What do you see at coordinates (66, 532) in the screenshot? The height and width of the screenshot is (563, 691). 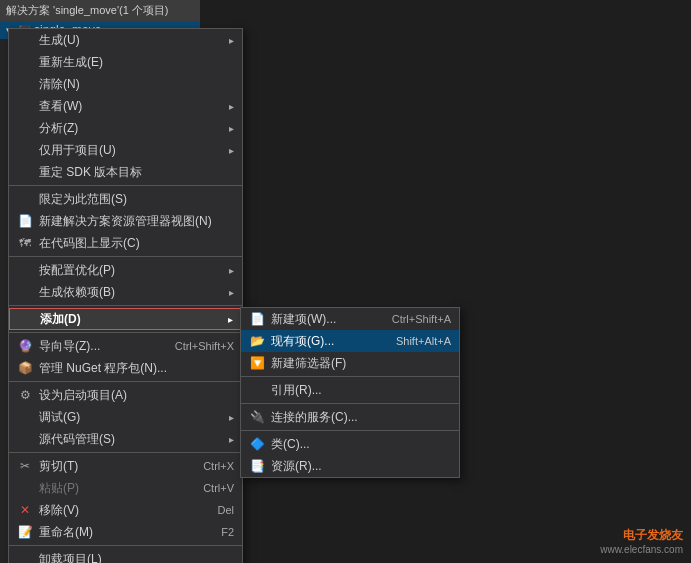 I see `menu-label-rename: 重命名(M)` at bounding box center [66, 532].